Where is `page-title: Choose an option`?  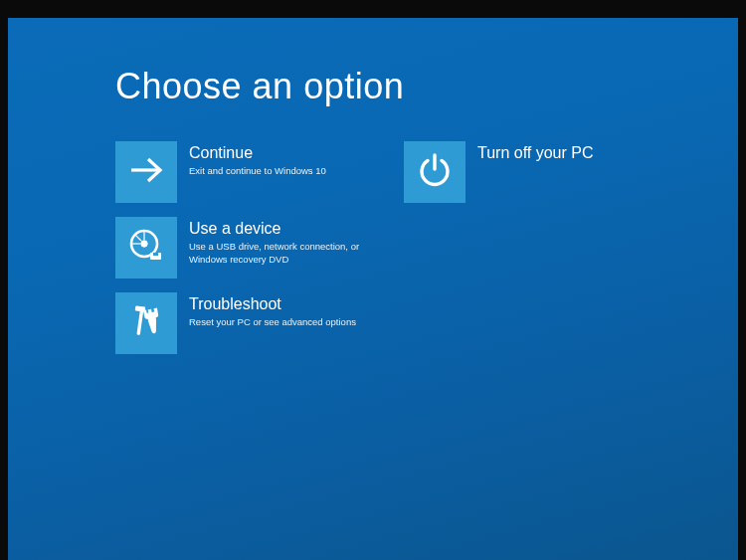
page-title: Choose an option is located at coordinates (427, 87).